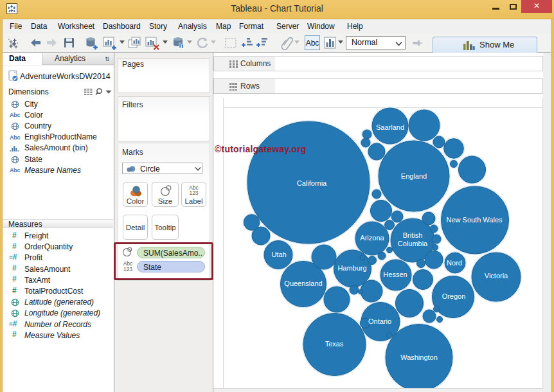 This screenshot has width=554, height=392. I want to click on svg-text: Utah, so click(279, 254).